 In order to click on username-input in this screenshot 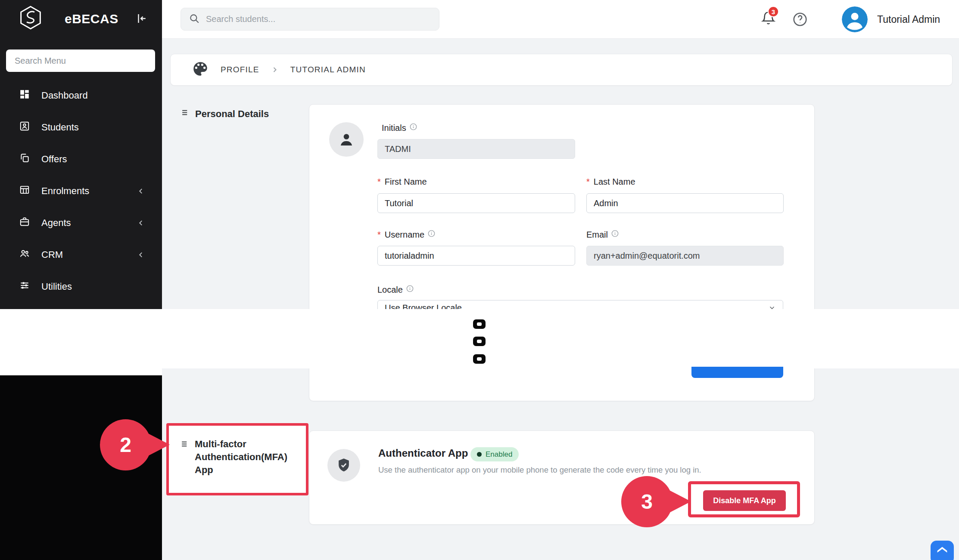, I will do `click(476, 256)`.